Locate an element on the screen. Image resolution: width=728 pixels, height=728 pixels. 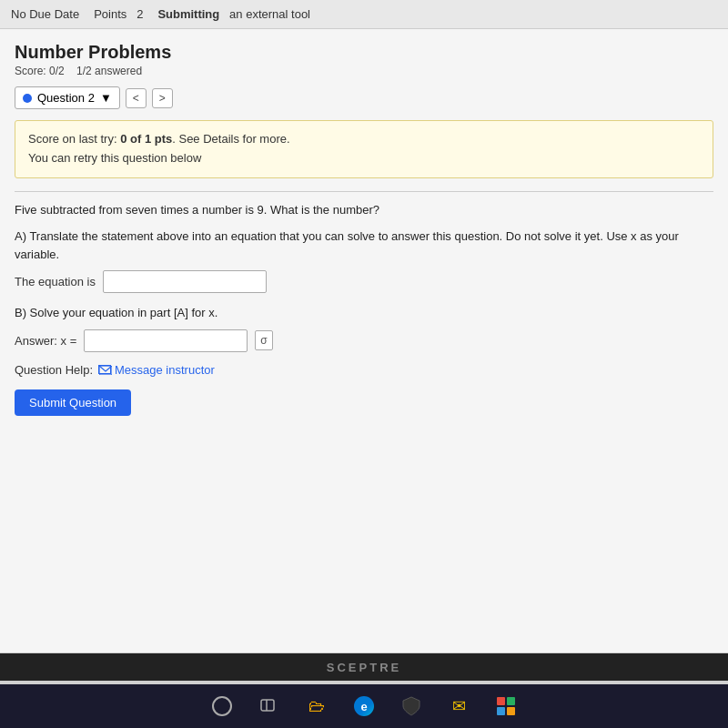
help-label: Question Help: is located at coordinates (54, 369).